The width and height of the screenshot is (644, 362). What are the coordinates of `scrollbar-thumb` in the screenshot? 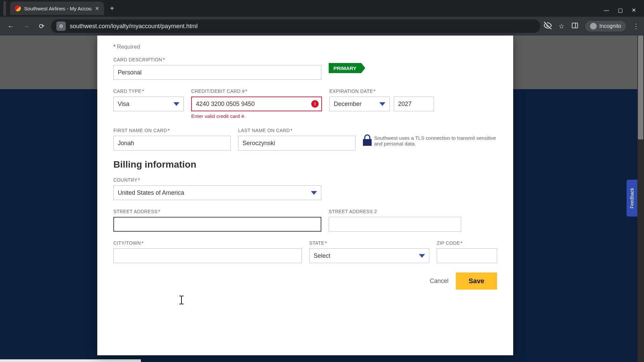 It's located at (641, 87).